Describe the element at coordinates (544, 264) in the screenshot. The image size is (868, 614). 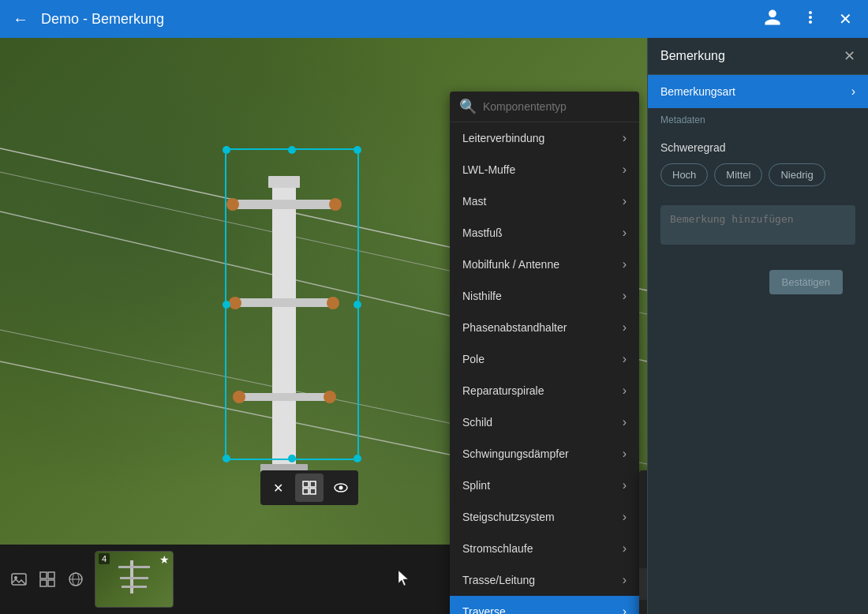
I see `menu-item-mobilfunk---antenne: Mobilfunk / Antenne›` at that location.